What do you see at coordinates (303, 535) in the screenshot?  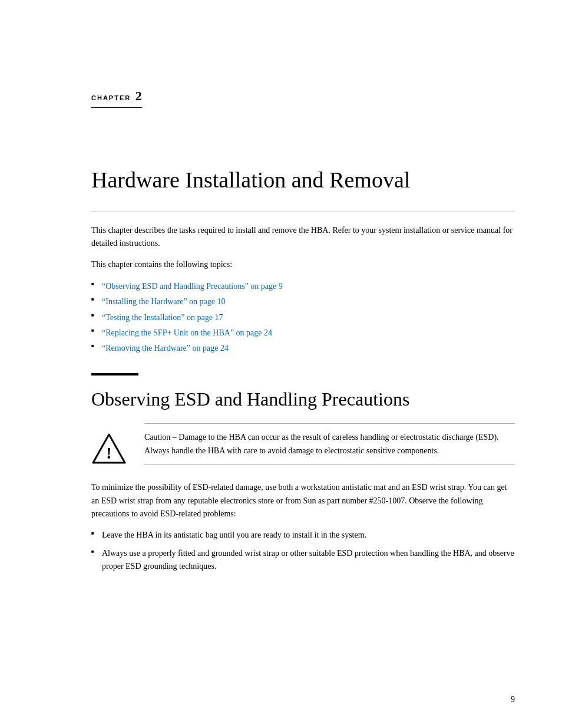 I see `list-item: Leave the HBA in its antistatic bag unti…` at bounding box center [303, 535].